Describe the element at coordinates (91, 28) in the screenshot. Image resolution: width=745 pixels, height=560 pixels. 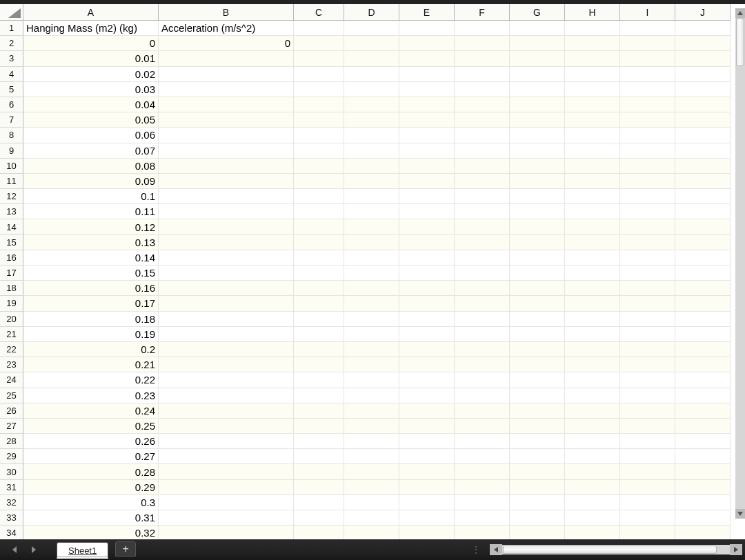
I see `cell-A1: Hanging Mass (m2) (kg)` at that location.